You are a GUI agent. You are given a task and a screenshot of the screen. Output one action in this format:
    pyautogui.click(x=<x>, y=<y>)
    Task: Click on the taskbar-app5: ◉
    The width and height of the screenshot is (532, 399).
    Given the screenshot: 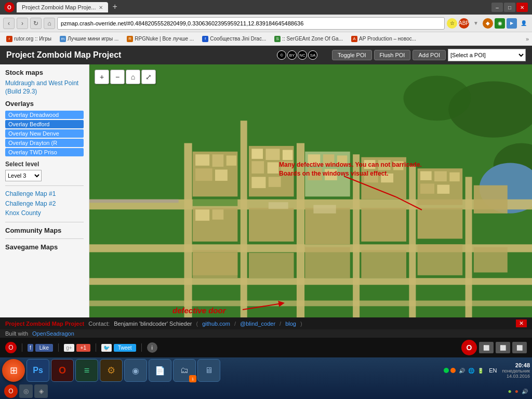 What is the action you would take?
    pyautogui.click(x=136, y=370)
    